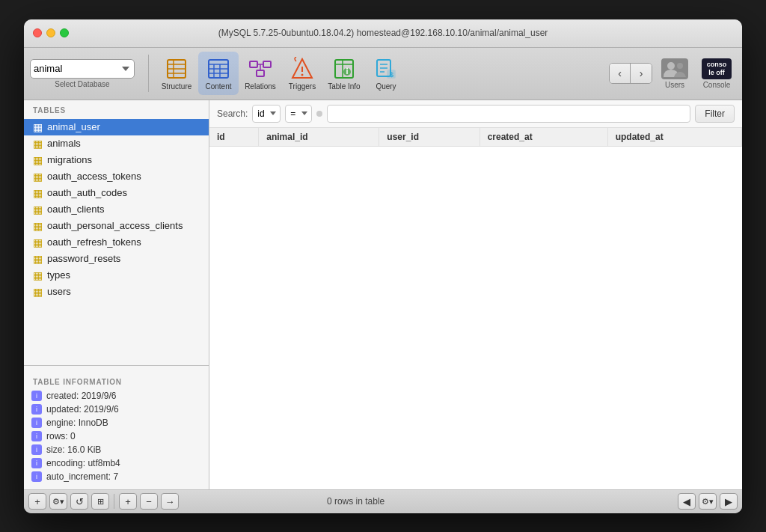 This screenshot has height=532, width=766. Describe the element at coordinates (117, 160) in the screenshot. I see `table-item-migrations: ▦ migrations` at that location.